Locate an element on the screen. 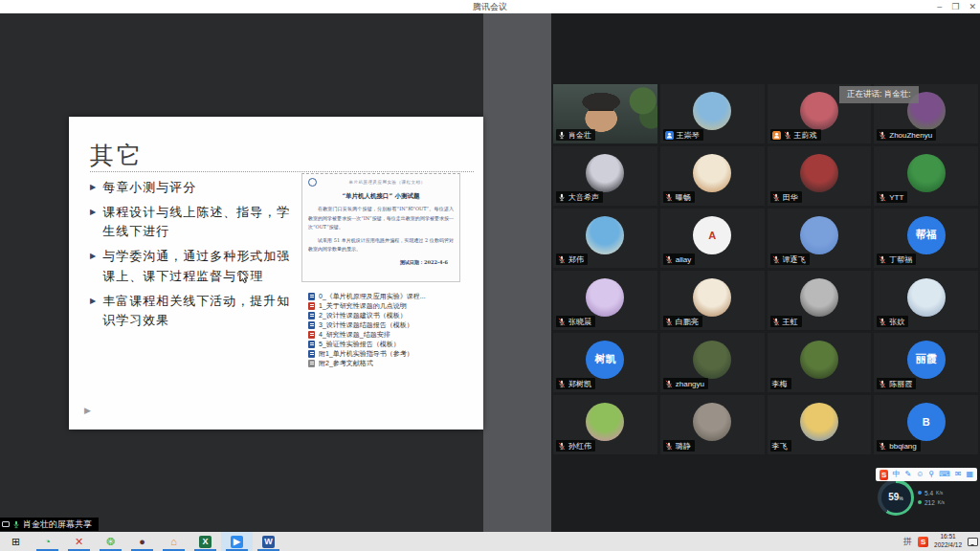 The height and width of the screenshot is (551, 980). participant-namebar: 璐静 is located at coordinates (679, 446).